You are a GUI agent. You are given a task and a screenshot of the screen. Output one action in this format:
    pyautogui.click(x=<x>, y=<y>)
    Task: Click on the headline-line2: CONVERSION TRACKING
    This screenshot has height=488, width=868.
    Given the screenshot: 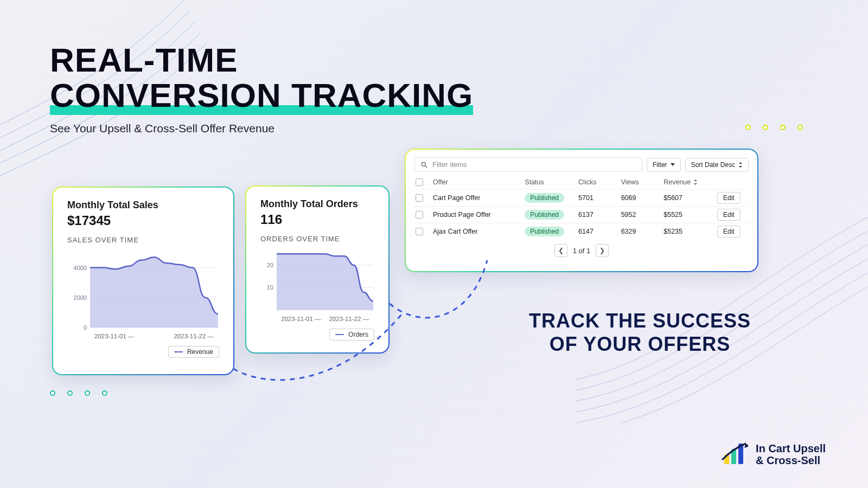 What is the action you would take?
    pyautogui.click(x=261, y=95)
    